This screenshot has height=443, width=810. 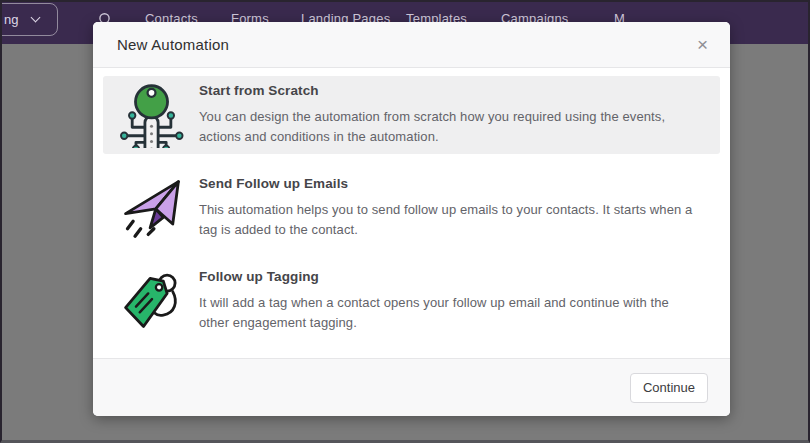 I want to click on option-title: Follow up Tagging, so click(x=448, y=276).